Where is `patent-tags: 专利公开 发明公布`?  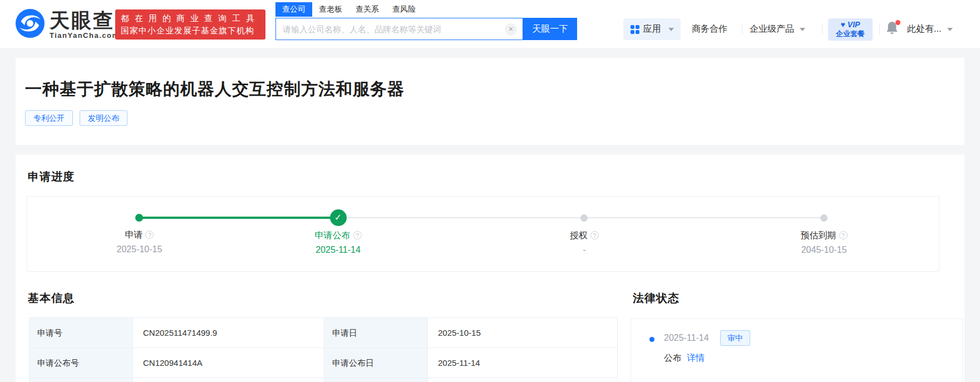
patent-tags: 专利公开 发明公布 is located at coordinates (76, 118).